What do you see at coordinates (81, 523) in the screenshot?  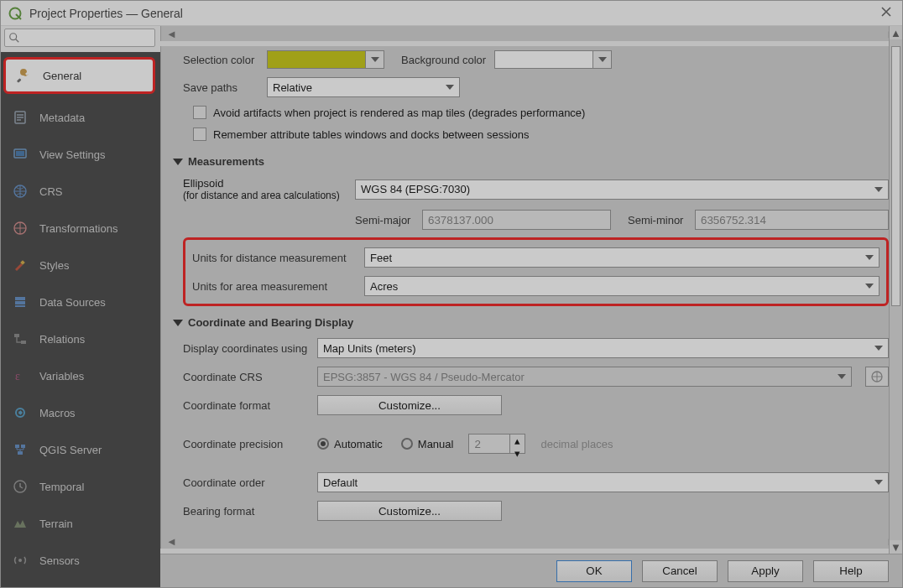 I see `sidebar-item-terrain: Terrain` at bounding box center [81, 523].